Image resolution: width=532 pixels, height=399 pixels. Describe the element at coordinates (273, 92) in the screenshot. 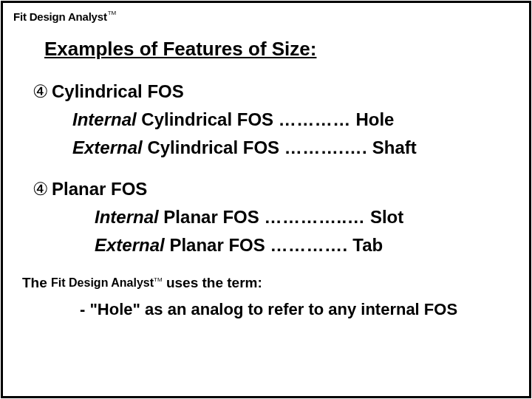

I see `section-cylindrical: ④Cylindrical FOS` at that location.